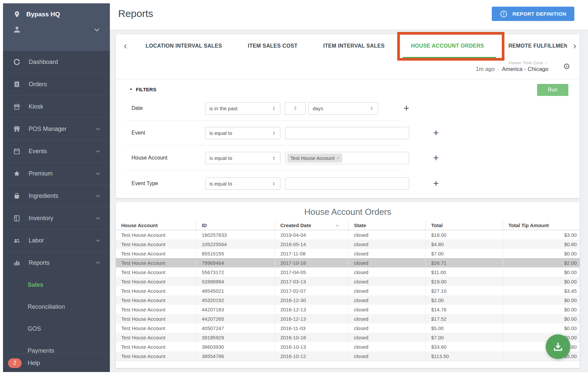 The image size is (588, 377). Describe the element at coordinates (348, 253) in the screenshot. I see `table-row: Test House Account855151552017-11-08clos…` at that location.